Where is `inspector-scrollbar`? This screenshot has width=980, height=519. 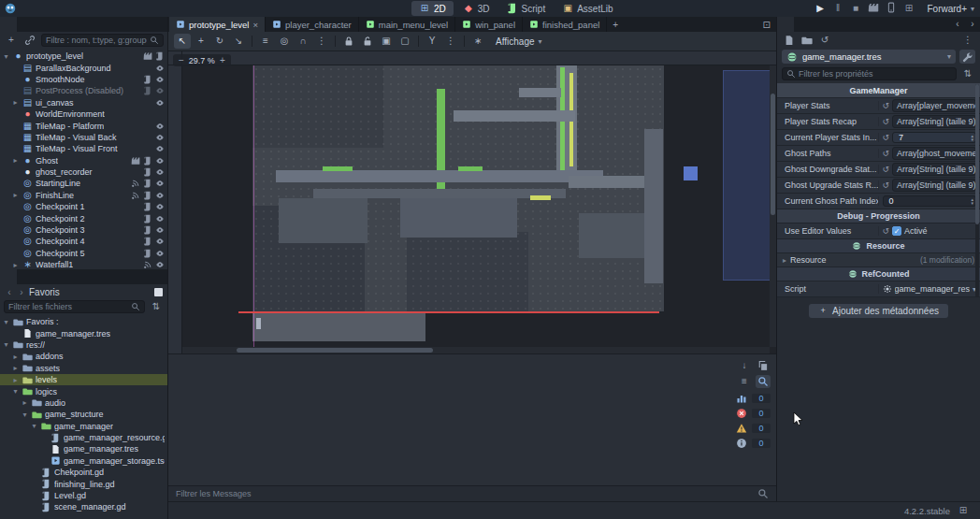 inspector-scrollbar is located at coordinates (977, 191).